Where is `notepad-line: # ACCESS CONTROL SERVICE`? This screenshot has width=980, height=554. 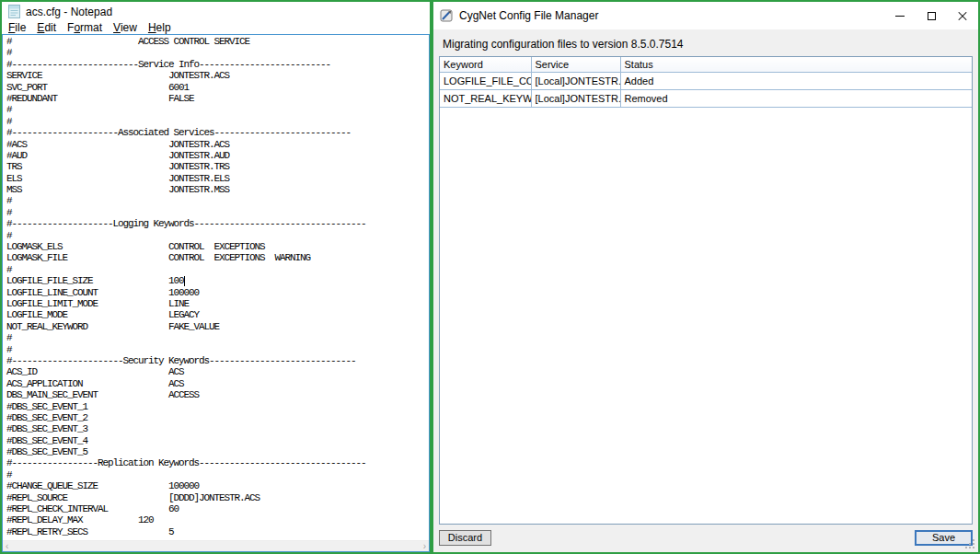 notepad-line: # ACCESS CONTROL SERVICE is located at coordinates (217, 41).